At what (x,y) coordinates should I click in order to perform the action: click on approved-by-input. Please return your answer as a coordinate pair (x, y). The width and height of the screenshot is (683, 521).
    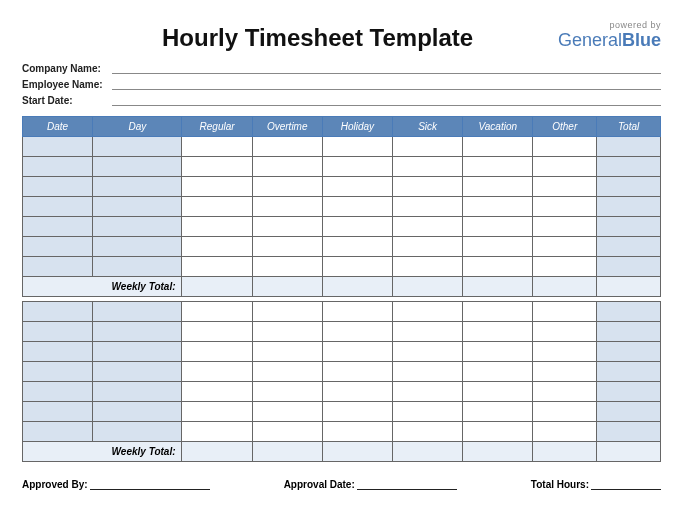
    Looking at the image, I should click on (150, 484).